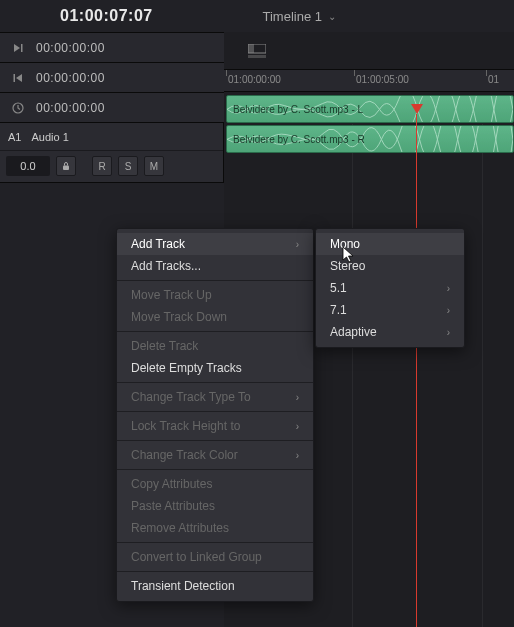  What do you see at coordinates (183, 586) in the screenshot?
I see `menu-item-label: Transient Detection` at bounding box center [183, 586].